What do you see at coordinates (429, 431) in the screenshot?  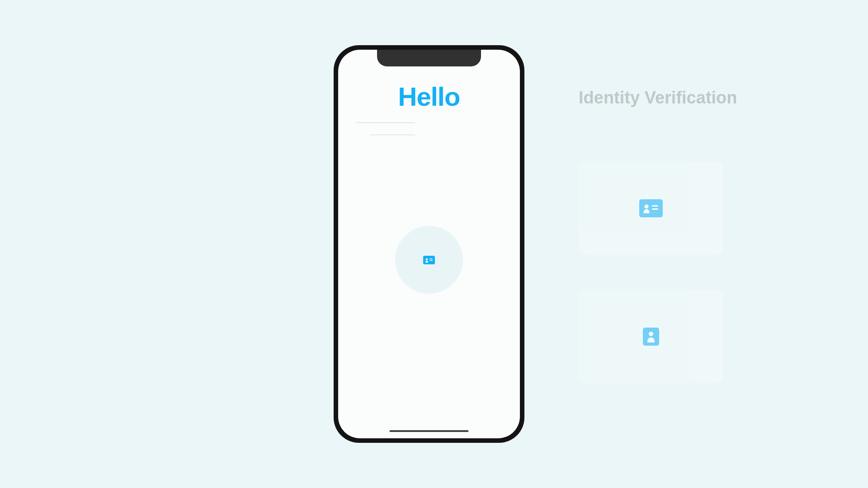 I see `home-indicator` at bounding box center [429, 431].